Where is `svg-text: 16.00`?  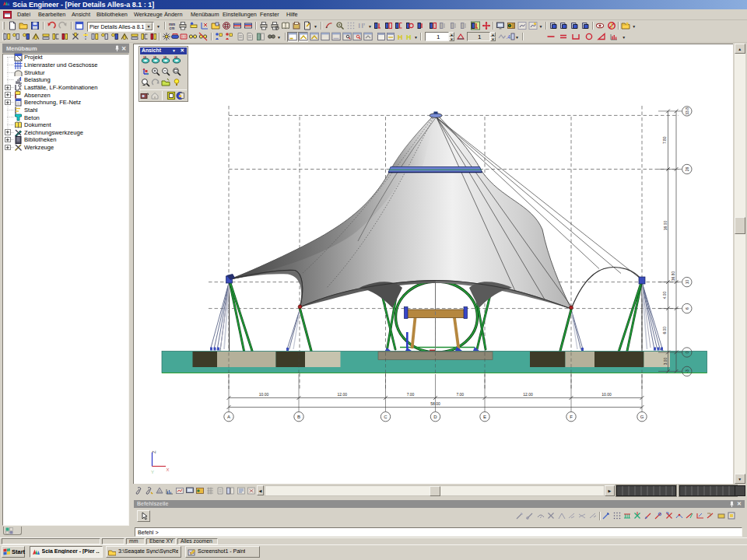
svg-text: 16.00 is located at coordinates (666, 226).